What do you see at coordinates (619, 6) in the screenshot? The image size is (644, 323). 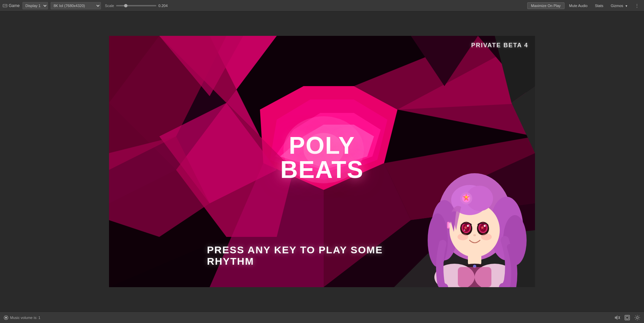 I see `gizmos-button: Gizmos ▼` at bounding box center [619, 6].